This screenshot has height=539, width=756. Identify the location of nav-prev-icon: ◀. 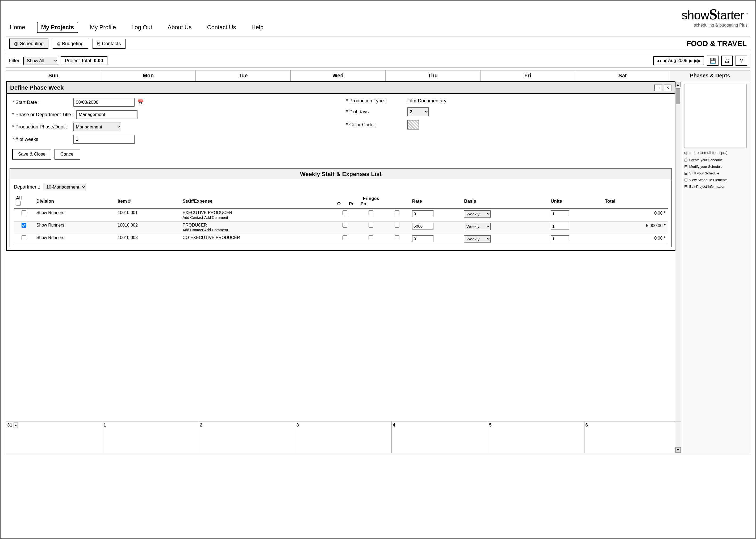
(665, 61).